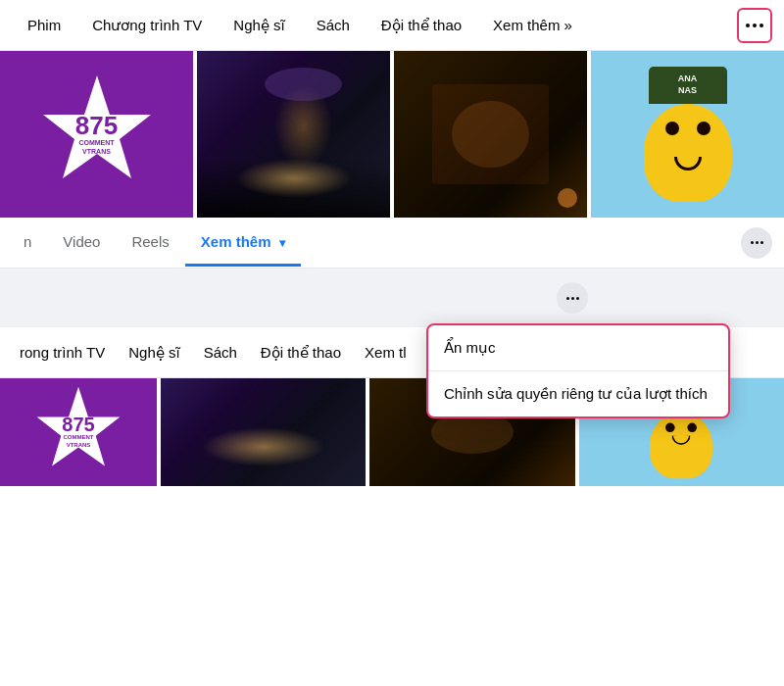 This screenshot has width=784, height=686. What do you see at coordinates (263, 432) in the screenshot?
I see `bottom-thumb-concert` at bounding box center [263, 432].